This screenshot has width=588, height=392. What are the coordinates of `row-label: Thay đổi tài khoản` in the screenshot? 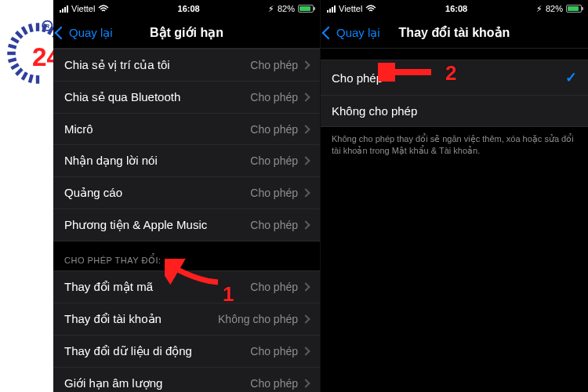 It's located at (141, 319).